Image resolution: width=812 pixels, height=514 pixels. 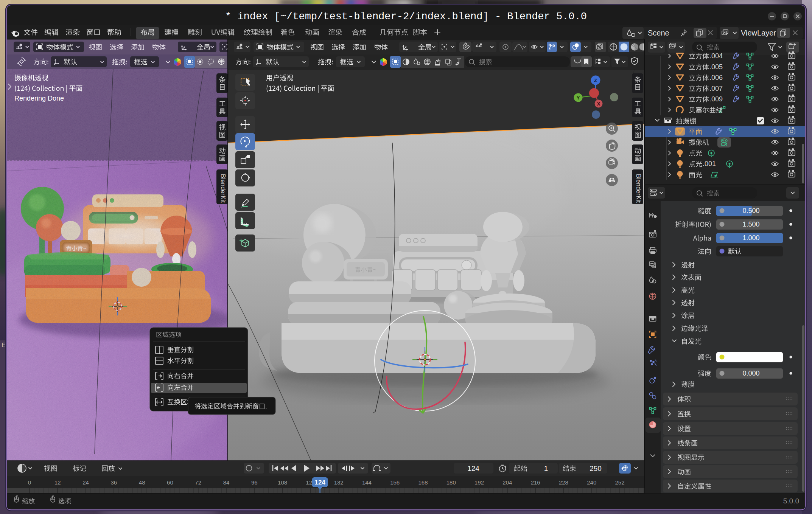 I want to click on svg-text: 5.0.0, so click(x=791, y=501).